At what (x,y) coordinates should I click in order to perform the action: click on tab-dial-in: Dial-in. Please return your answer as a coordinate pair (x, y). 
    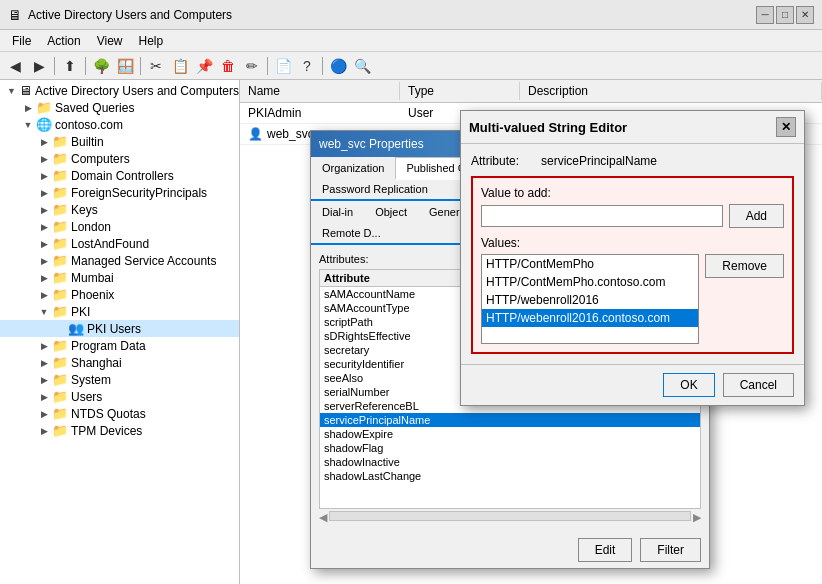
    Looking at the image, I should click on (338, 212).